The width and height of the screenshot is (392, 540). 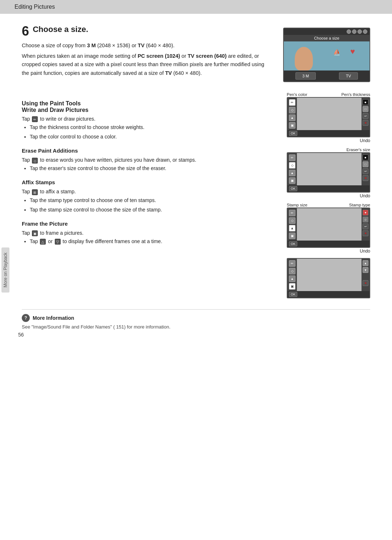 What do you see at coordinates (360, 32) in the screenshot?
I see `cam-icon3` at bounding box center [360, 32].